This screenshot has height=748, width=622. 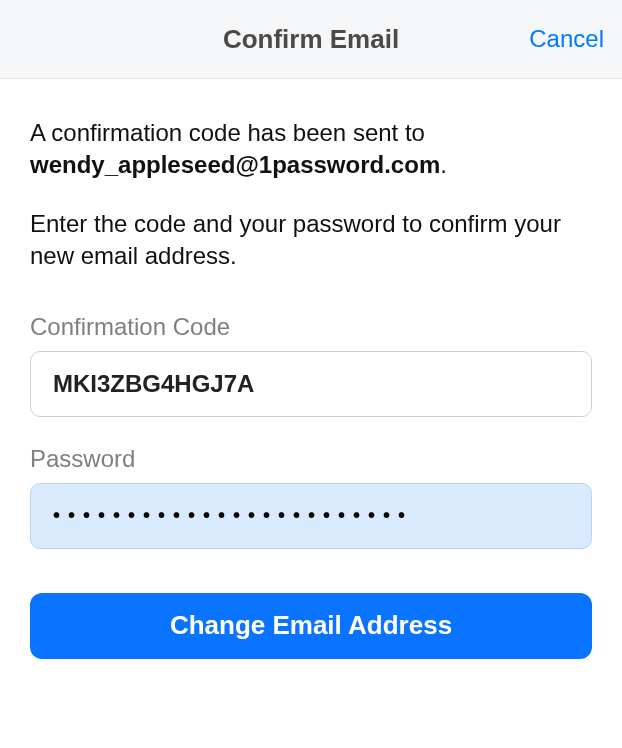 I want to click on intro-email: wendy_appleseed@1password.com, so click(x=235, y=164).